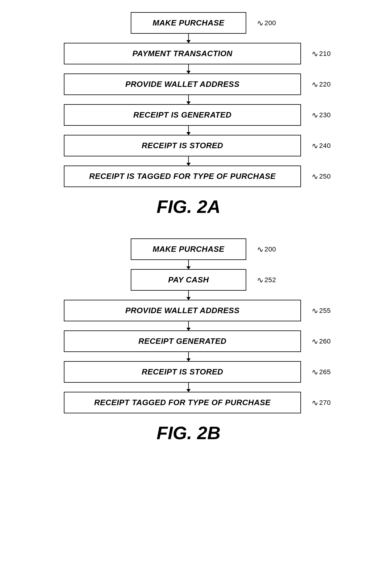 This screenshot has width=377, height=588. Describe the element at coordinates (188, 403) in the screenshot. I see `fig2b-row-5: RECEIPT TAGGED FOR TYPE OF PURCHASE ∿ 27…` at that location.